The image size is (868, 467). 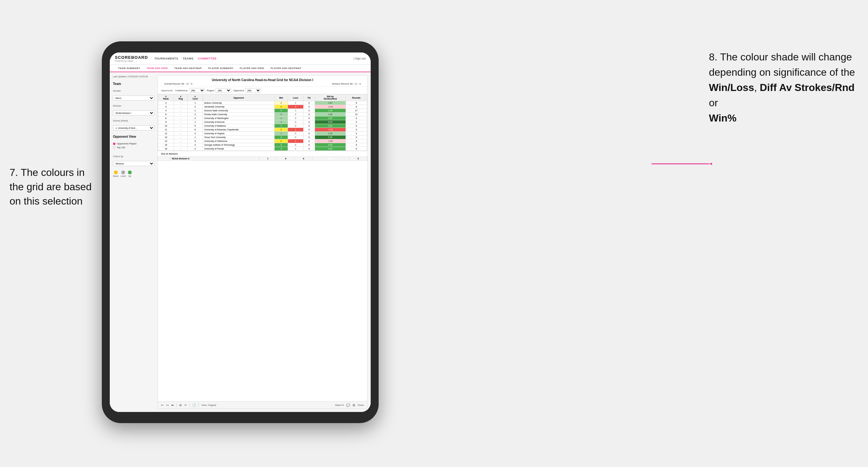 I want to click on nav-teams: TEAMS, so click(x=188, y=59).